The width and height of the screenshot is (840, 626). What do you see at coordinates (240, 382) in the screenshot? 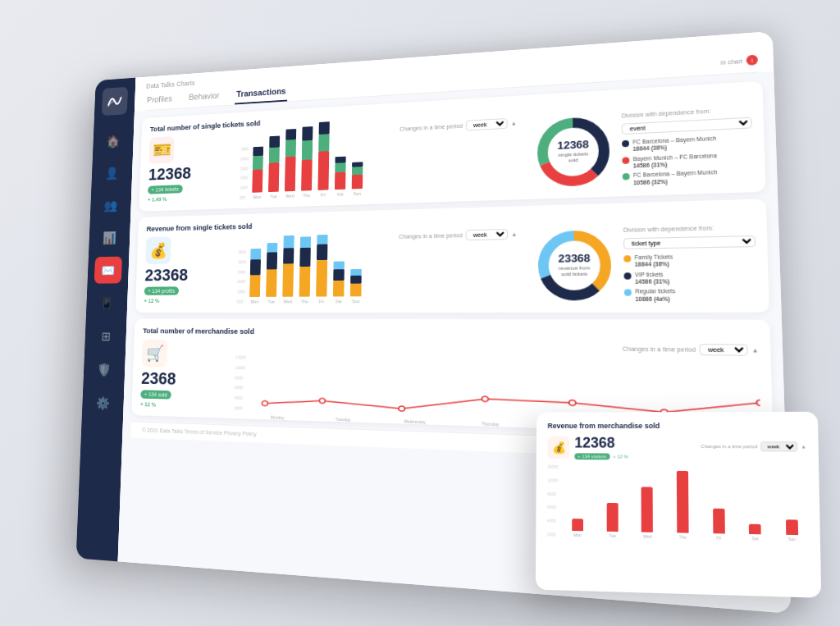
I see `chart3-y-axis: 12000100008000600040002000` at bounding box center [240, 382].